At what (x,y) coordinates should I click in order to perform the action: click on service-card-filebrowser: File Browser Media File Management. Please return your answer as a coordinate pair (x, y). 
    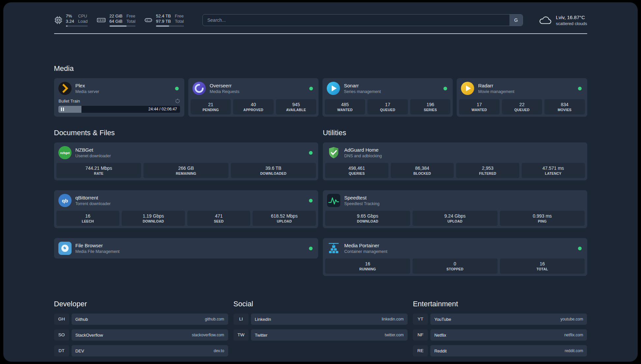
    Looking at the image, I should click on (186, 248).